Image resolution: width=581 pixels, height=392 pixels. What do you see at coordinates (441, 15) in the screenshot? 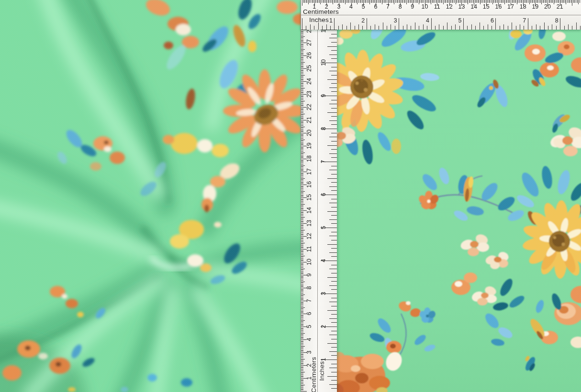
I see `top-ruler-horizontal: 123456789101112131415161718192021 Centim…` at bounding box center [441, 15].